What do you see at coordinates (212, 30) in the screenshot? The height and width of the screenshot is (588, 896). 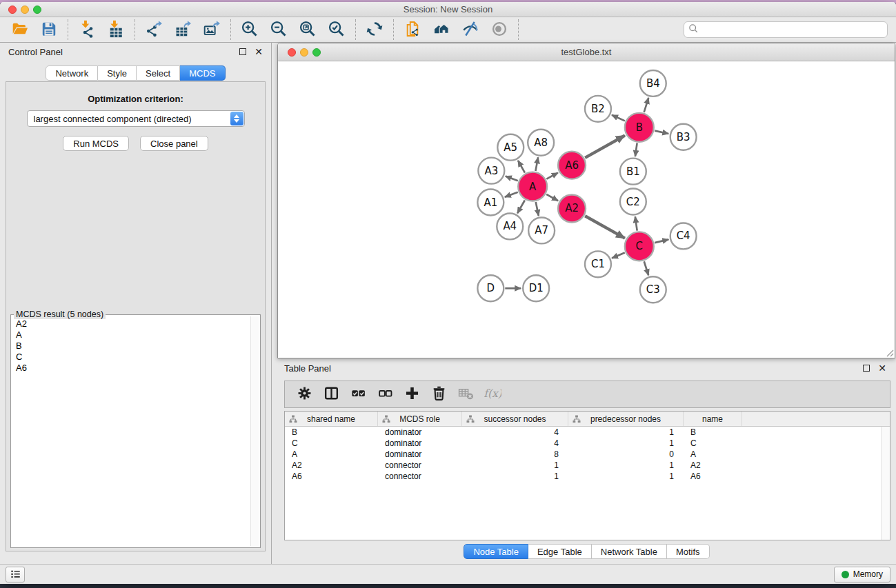 I see `export-image-button` at bounding box center [212, 30].